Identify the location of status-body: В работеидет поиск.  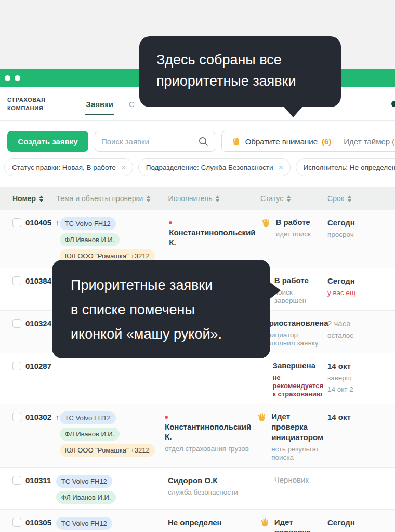
(299, 228).